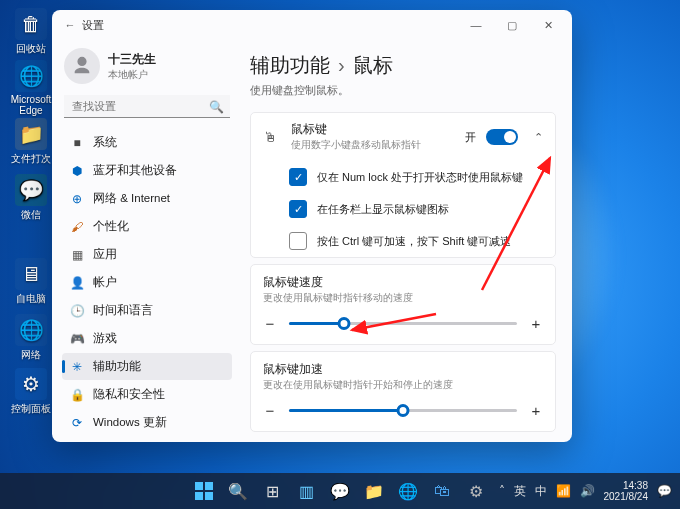  Describe the element at coordinates (147, 338) in the screenshot. I see `sidebar-item-7: 🎮游戏` at that location.